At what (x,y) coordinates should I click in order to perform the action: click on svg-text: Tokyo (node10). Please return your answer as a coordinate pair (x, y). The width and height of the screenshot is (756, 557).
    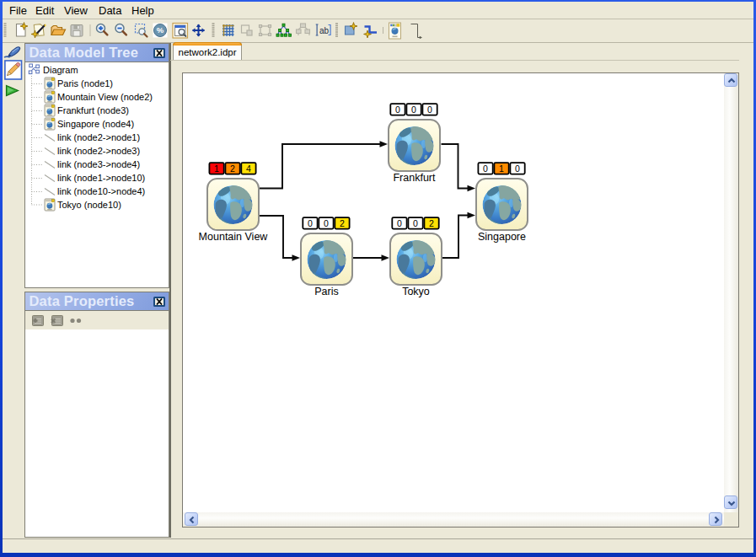
    Looking at the image, I should click on (89, 205).